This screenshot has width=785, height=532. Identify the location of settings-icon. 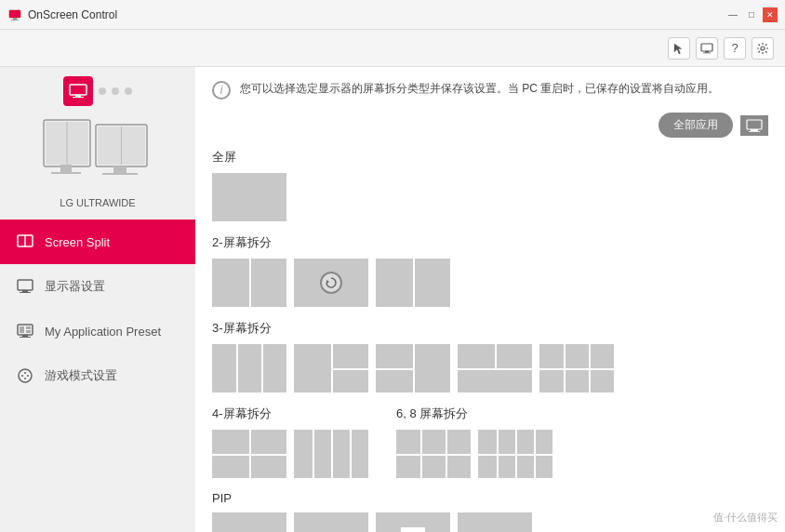
(763, 48).